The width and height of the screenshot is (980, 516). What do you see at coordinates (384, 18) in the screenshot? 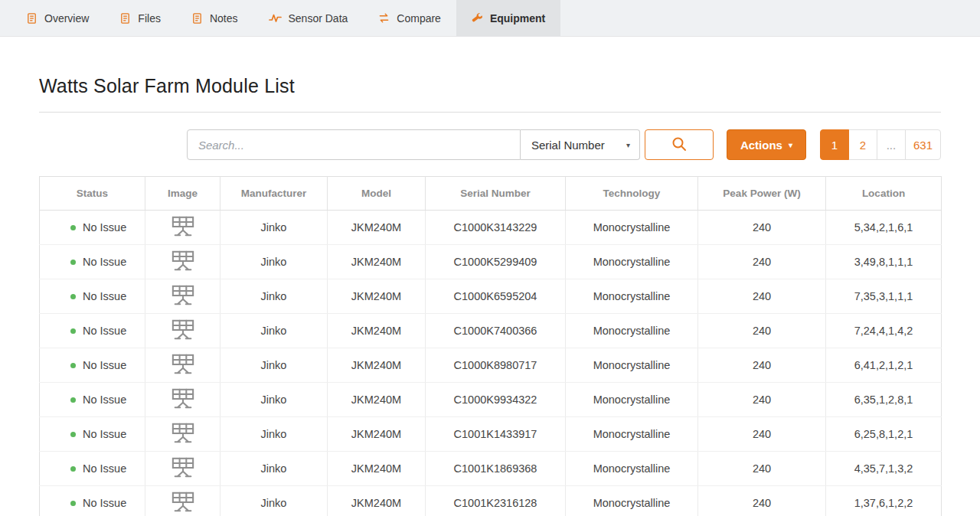
I see `compare-arrows-icon` at bounding box center [384, 18].